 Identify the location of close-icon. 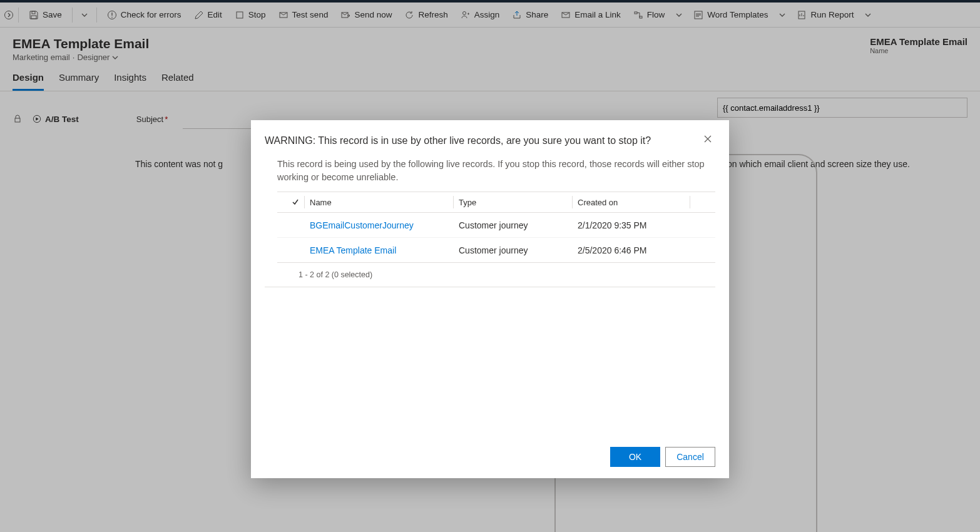
(708, 139).